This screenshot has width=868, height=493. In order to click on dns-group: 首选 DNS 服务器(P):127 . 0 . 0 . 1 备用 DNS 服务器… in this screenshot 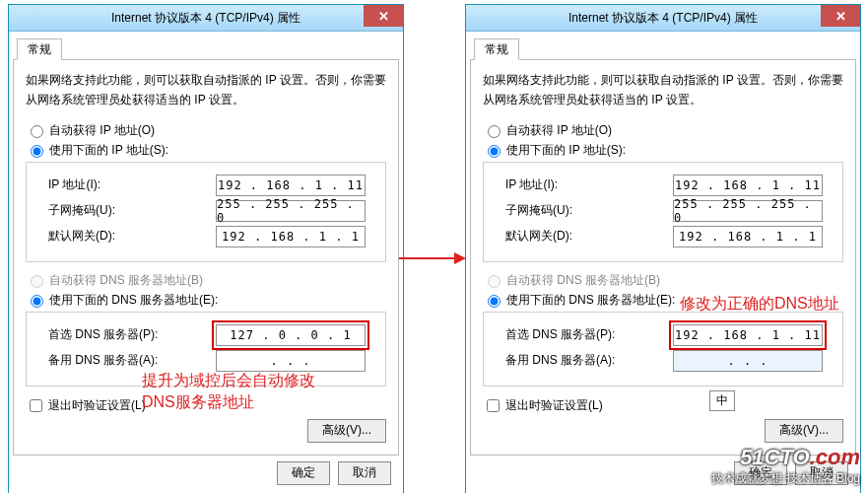, I will do `click(206, 349)`.